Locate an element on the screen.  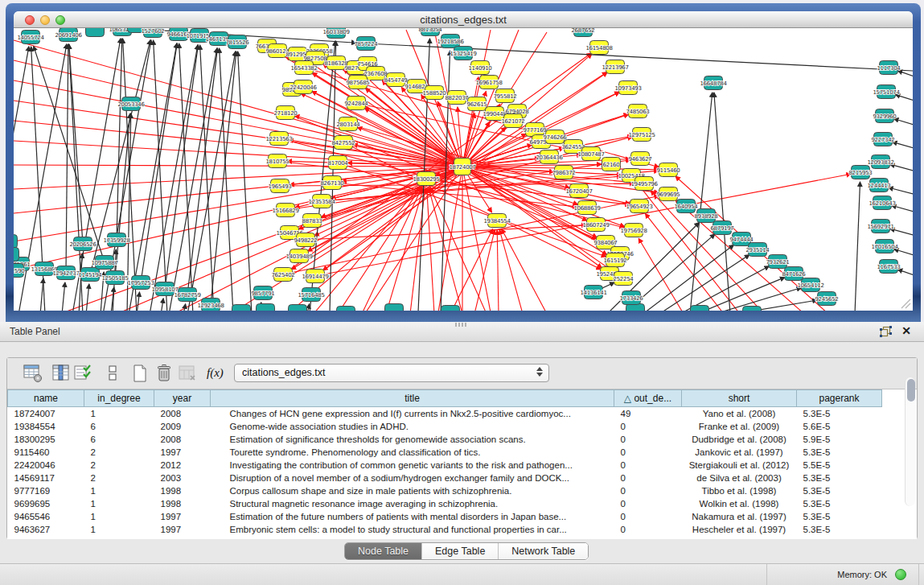
graph-node: 7955812 is located at coordinates (505, 97).